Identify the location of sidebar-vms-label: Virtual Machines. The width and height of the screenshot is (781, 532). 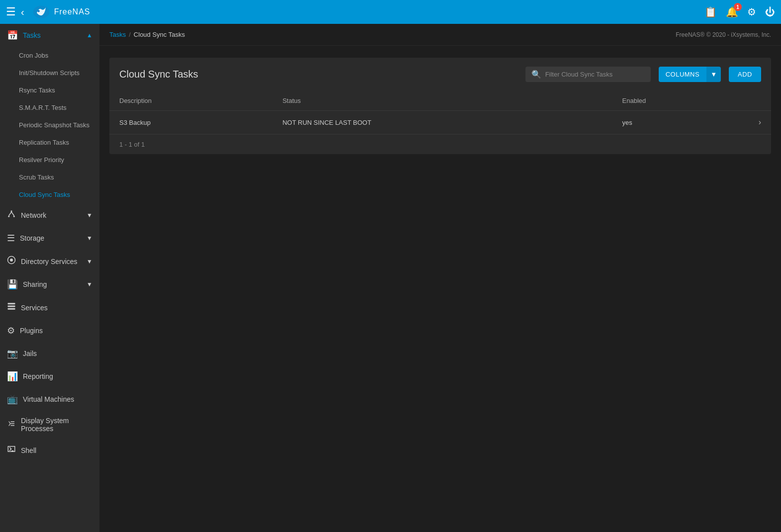
(58, 399).